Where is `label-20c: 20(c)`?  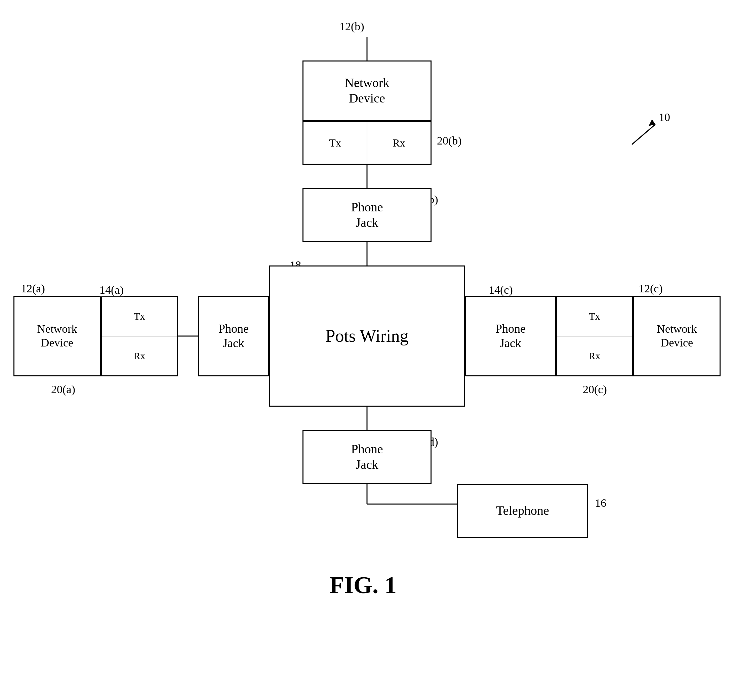
label-20c: 20(c) is located at coordinates (595, 390).